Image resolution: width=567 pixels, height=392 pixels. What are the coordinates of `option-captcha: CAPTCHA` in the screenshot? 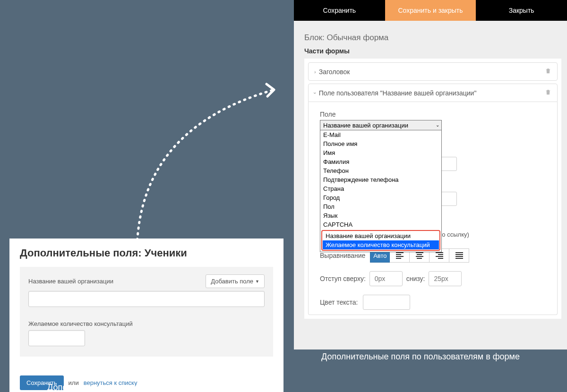 It's located at (381, 225).